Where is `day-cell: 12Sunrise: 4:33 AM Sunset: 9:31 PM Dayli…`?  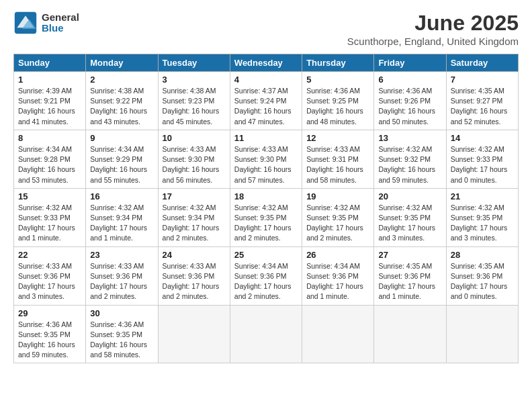 day-cell: 12Sunrise: 4:33 AM Sunset: 9:31 PM Dayli… is located at coordinates (339, 158).